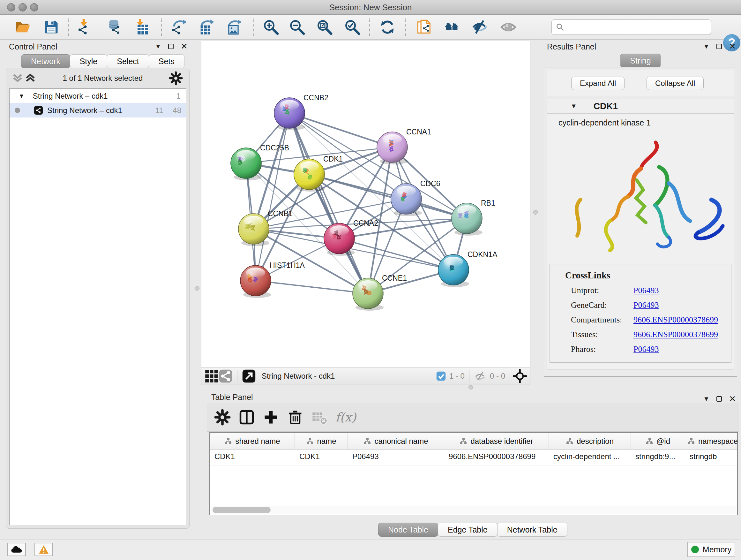 This screenshot has width=741, height=560. I want to click on tab-edge-table: Edge Table, so click(468, 530).